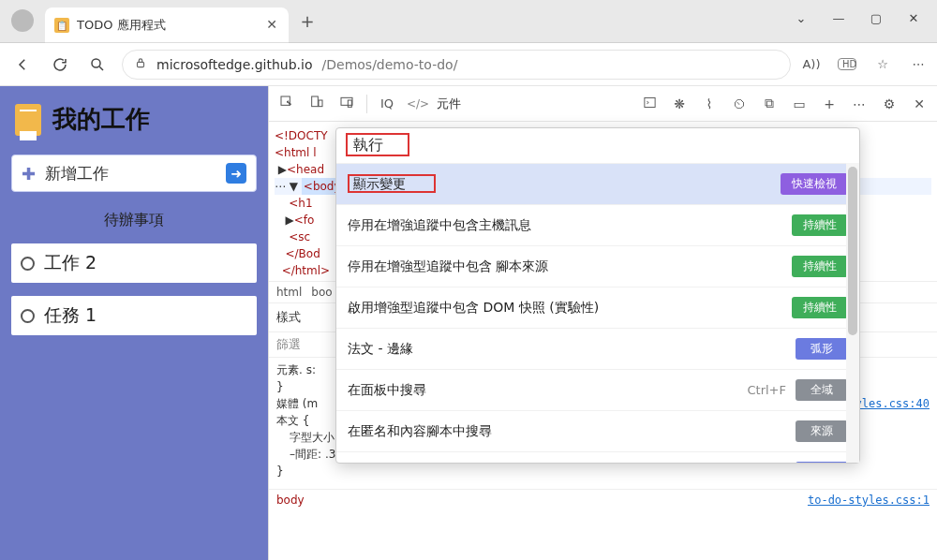 The height and width of the screenshot is (560, 937). What do you see at coordinates (287, 104) in the screenshot?
I see `inspect-icon` at bounding box center [287, 104].